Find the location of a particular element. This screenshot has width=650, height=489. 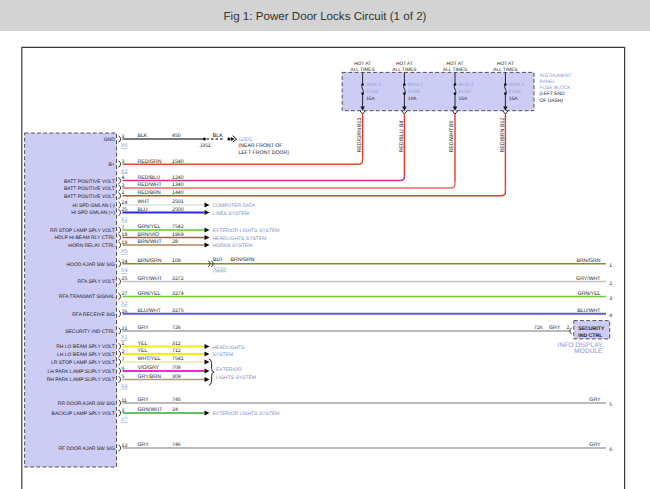

svg-text: G301 is located at coordinates (246, 140).